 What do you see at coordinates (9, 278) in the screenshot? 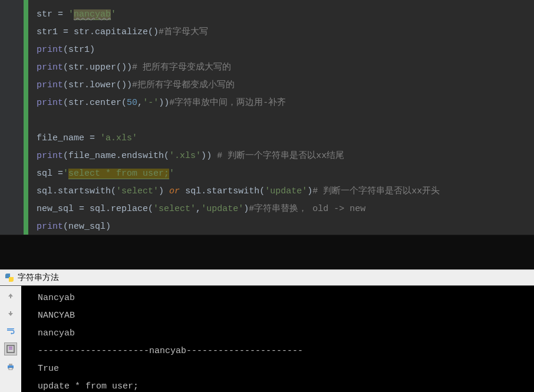
I see `python-icon` at bounding box center [9, 278].